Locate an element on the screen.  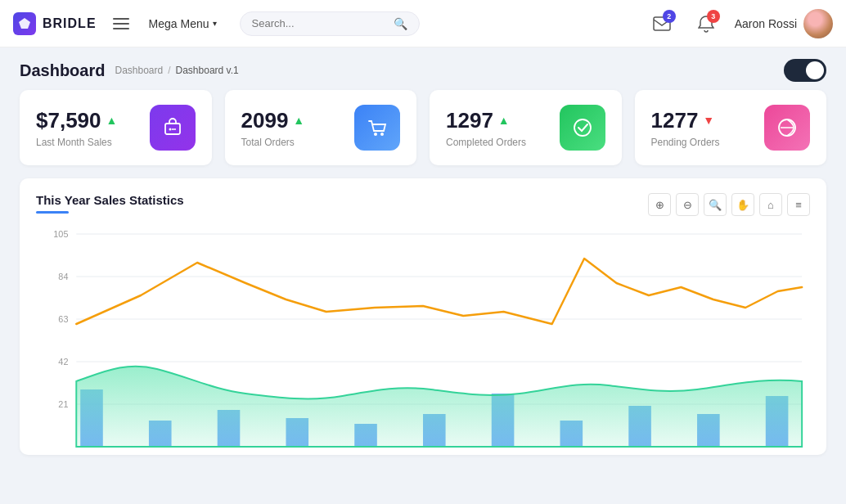
stat-value-orders: 2099 ▲ is located at coordinates (273, 121).